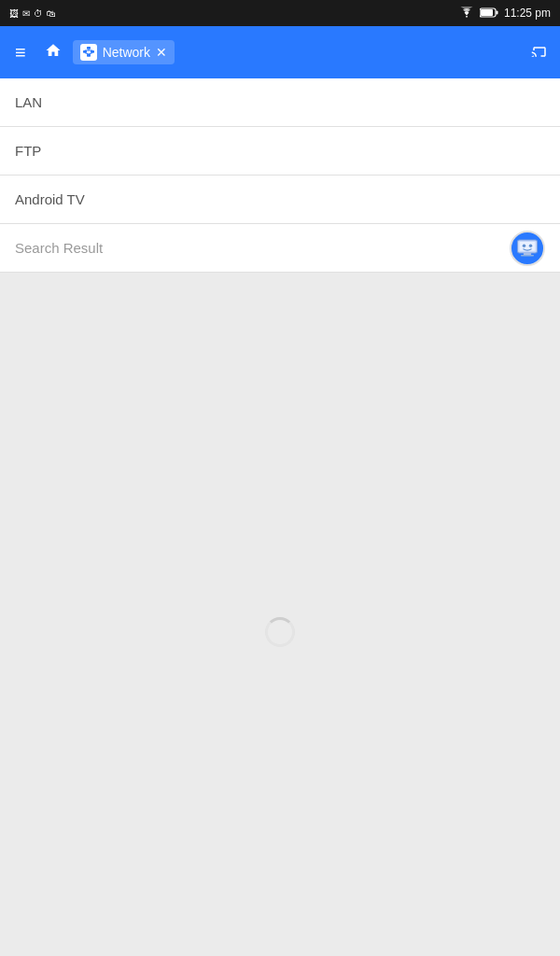  Describe the element at coordinates (527, 248) in the screenshot. I see `avatar-inner` at that location.